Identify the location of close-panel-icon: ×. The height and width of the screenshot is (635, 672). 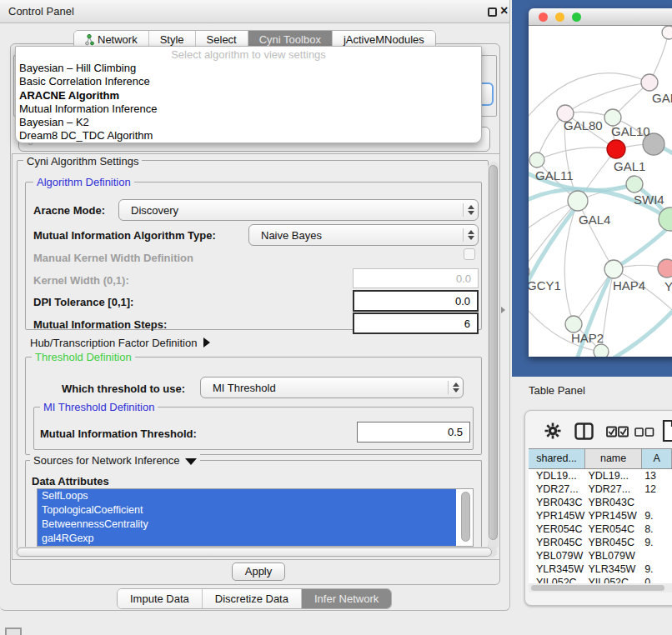
(504, 11).